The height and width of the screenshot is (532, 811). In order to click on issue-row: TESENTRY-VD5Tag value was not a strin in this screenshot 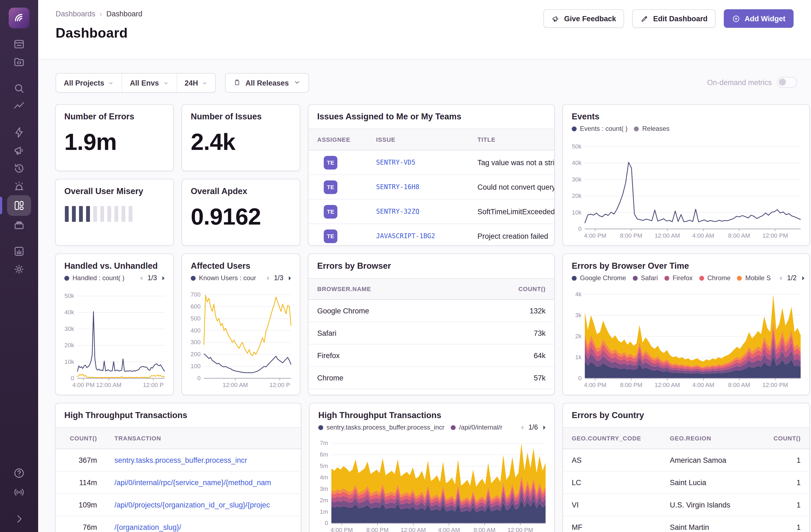, I will do `click(431, 163)`.